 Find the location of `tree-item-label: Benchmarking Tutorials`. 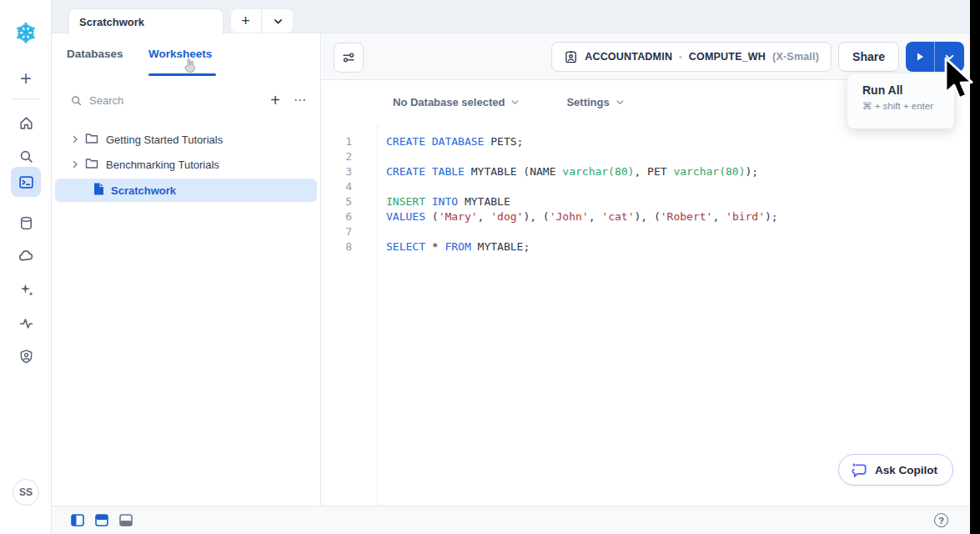

tree-item-label: Benchmarking Tutorials is located at coordinates (163, 165).